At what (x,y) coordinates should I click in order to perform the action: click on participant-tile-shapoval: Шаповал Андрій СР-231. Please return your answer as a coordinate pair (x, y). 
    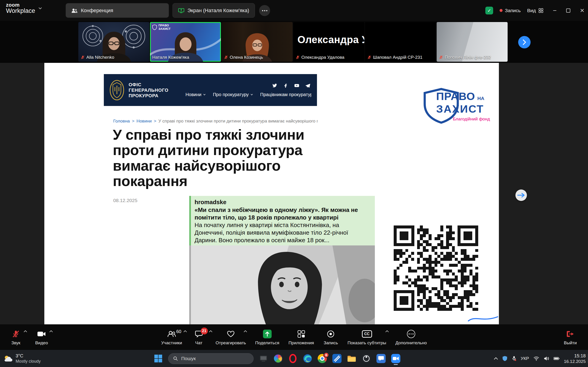
    Looking at the image, I should click on (400, 42).